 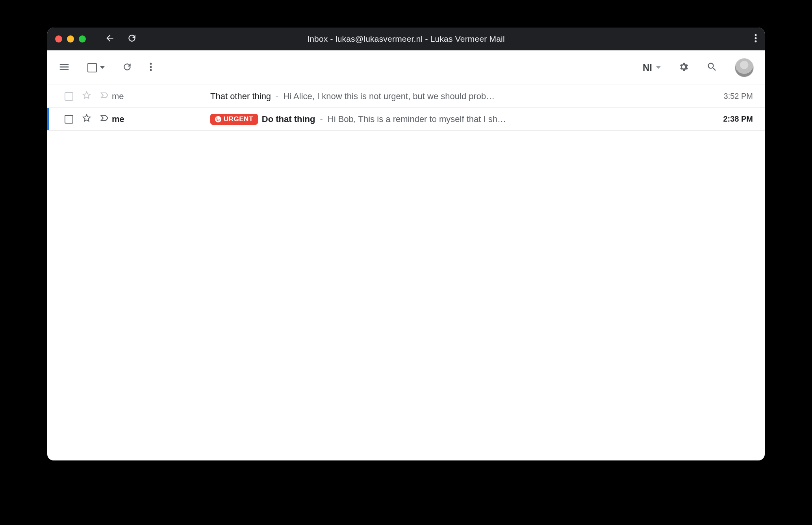 What do you see at coordinates (64, 68) in the screenshot?
I see `main-menu-icon` at bounding box center [64, 68].